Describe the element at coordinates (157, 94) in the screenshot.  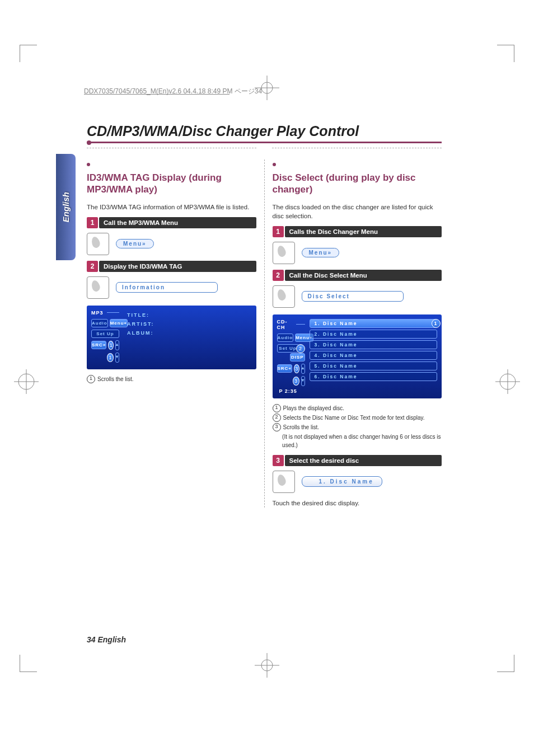
I see `header-underline` at that location.